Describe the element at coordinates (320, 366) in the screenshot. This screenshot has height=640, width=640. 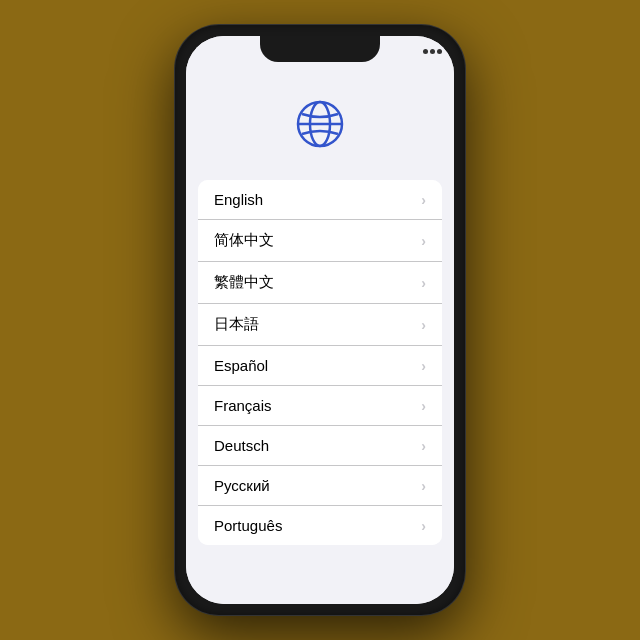
I see `language-item-spanish: Español›` at that location.